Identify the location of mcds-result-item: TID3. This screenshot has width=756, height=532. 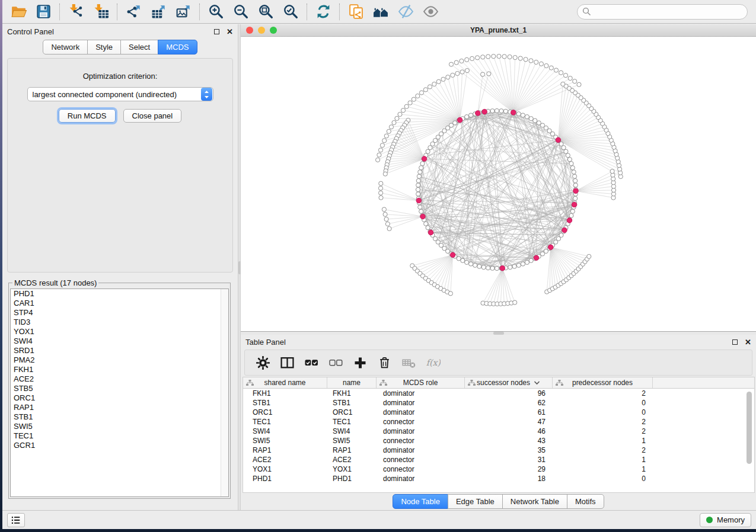
(120, 322).